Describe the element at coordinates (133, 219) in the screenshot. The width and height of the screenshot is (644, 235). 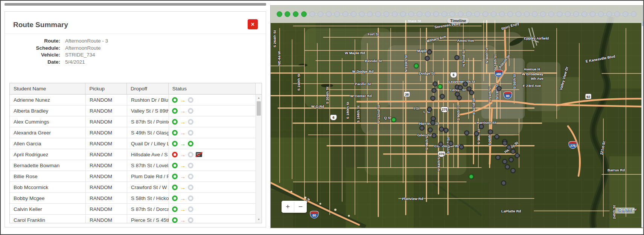
I see `table-row: Carol FranklinRANDOMPierce St / S 45th S…` at that location.